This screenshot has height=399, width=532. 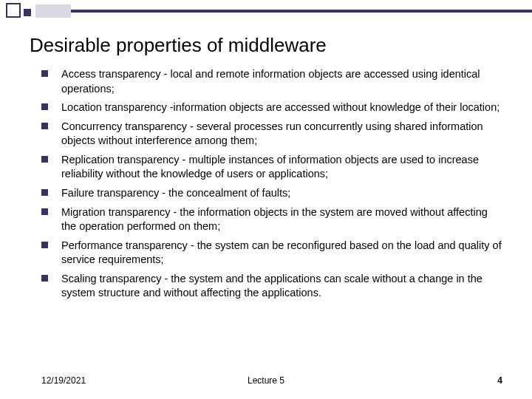 I want to click on list-item: Scaling transparency - the system and th…, so click(x=272, y=287).